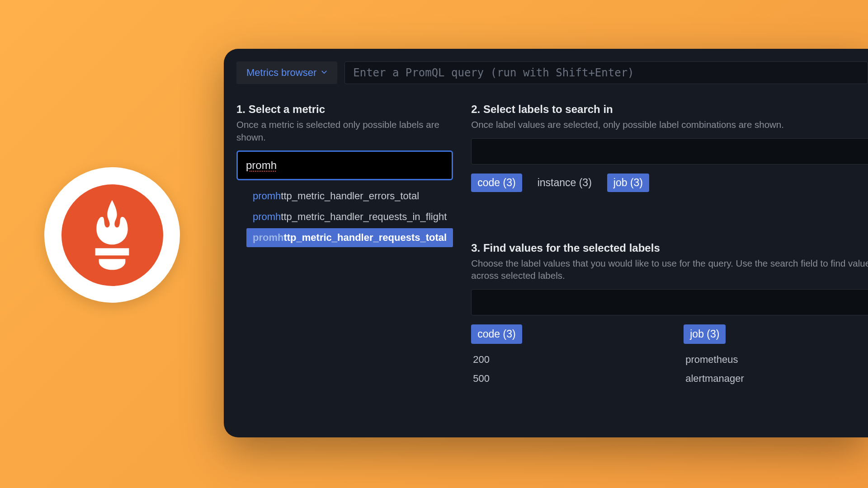 The width and height of the screenshot is (868, 488). Describe the element at coordinates (350, 196) in the screenshot. I see `rest-text: ttp_metric_handler_errors_total` at that location.